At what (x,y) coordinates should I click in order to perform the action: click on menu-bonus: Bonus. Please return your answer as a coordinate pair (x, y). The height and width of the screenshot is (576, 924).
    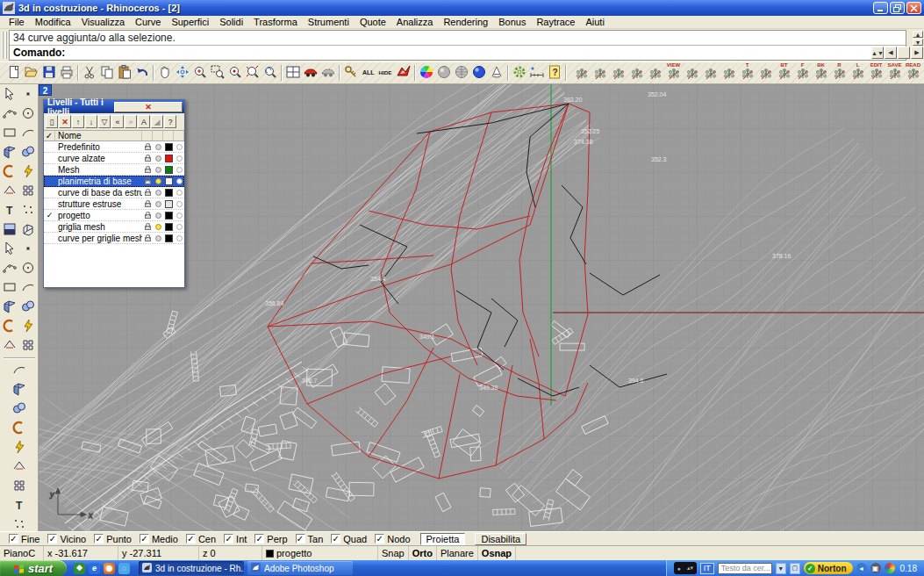
    Looking at the image, I should click on (512, 23).